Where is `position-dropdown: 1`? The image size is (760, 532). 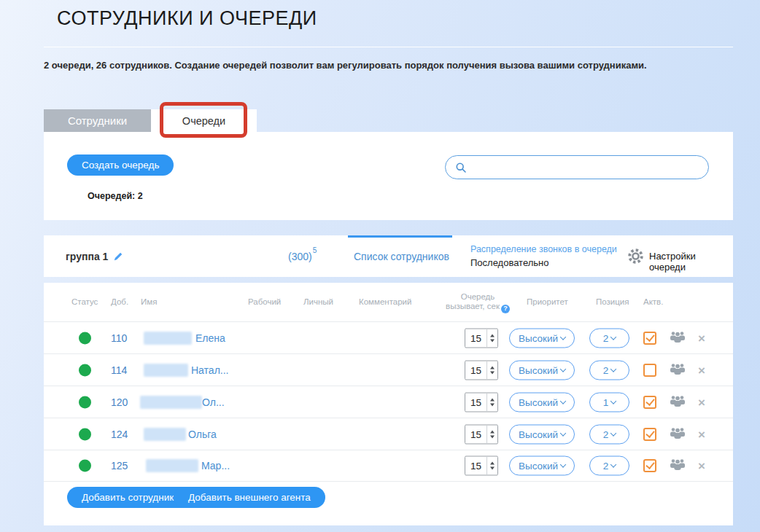 position-dropdown: 1 is located at coordinates (610, 402).